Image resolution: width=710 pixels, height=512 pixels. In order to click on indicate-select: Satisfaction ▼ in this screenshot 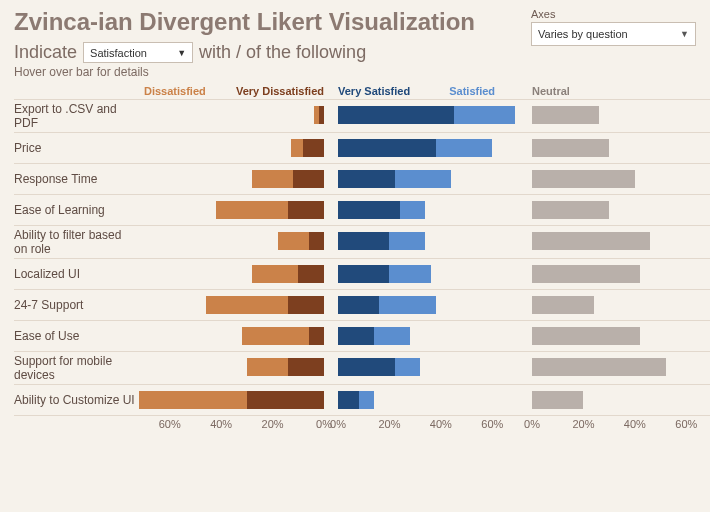, I will do `click(138, 52)`.